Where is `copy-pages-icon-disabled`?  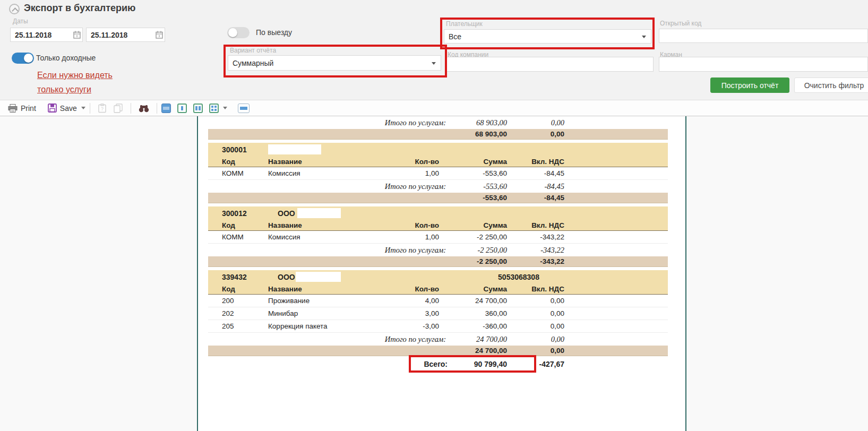
copy-pages-icon-disabled is located at coordinates (118, 108).